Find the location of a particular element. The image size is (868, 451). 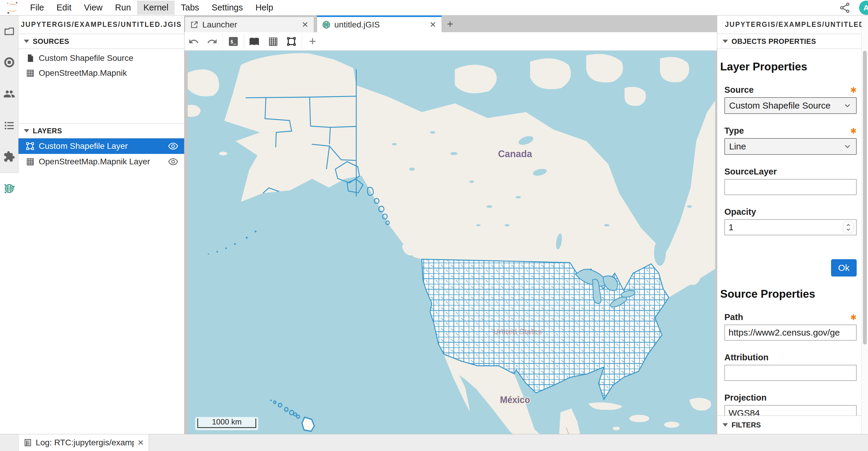

log-console-tab: Log: RTC:jupytergis/exampl ✕ is located at coordinates (84, 443).